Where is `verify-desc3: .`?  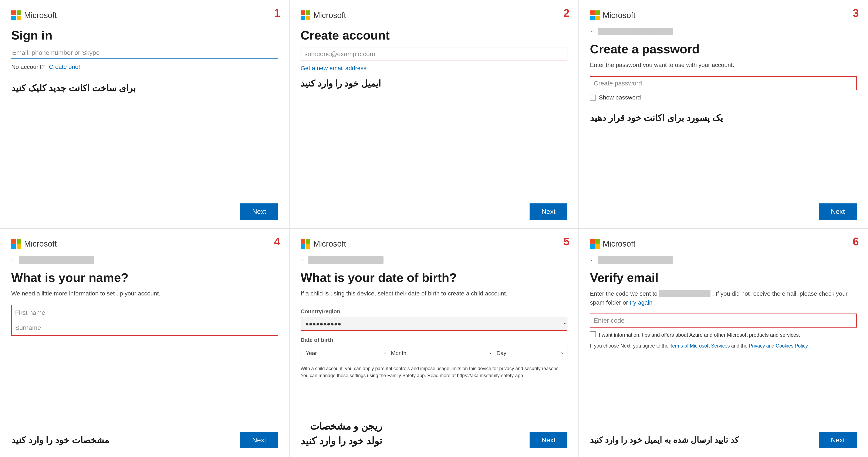 verify-desc3: . is located at coordinates (655, 303).